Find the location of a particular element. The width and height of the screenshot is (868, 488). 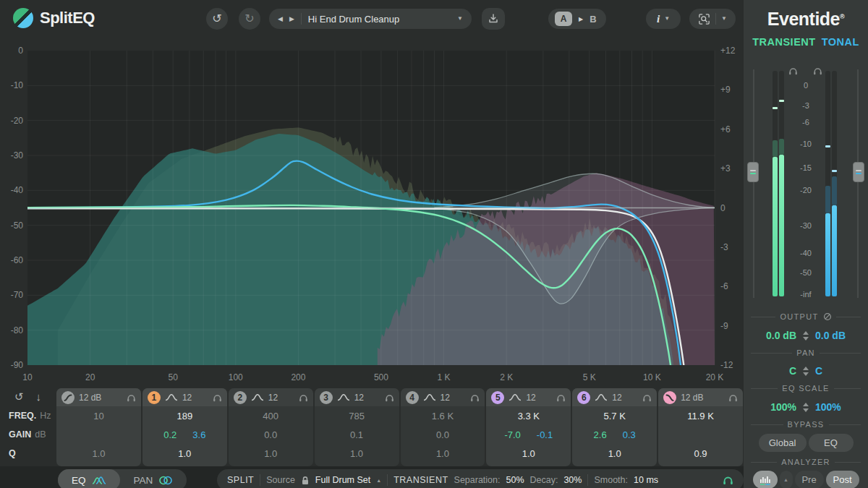

tab-pan: PAN is located at coordinates (153, 479).